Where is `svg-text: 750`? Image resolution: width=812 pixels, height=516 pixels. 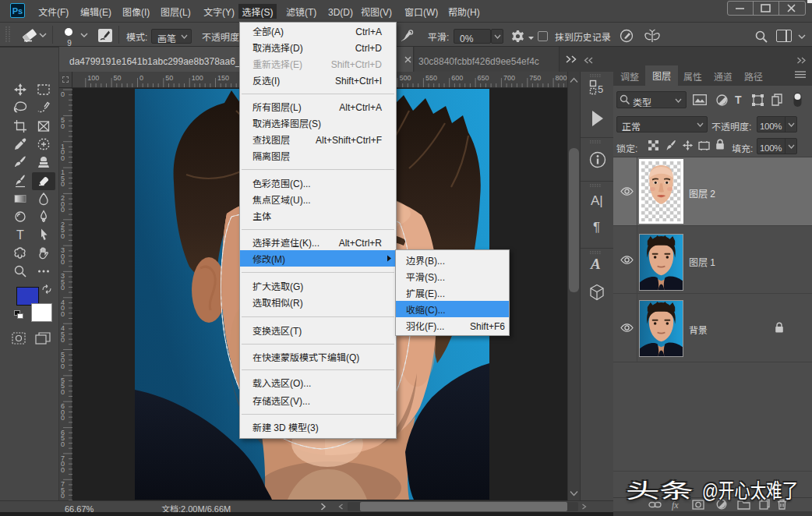
svg-text: 750 is located at coordinates (535, 78).